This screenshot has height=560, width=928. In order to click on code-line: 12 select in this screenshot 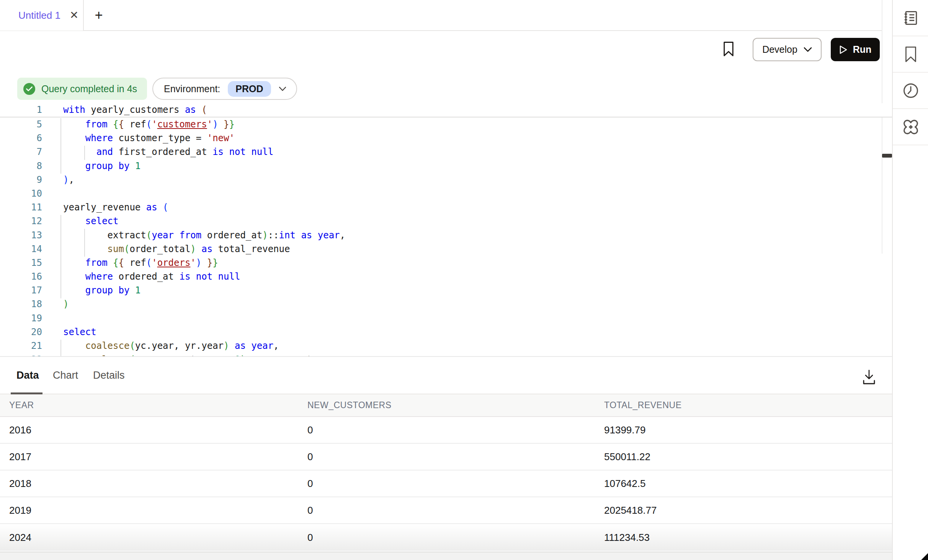, I will do `click(446, 221)`.